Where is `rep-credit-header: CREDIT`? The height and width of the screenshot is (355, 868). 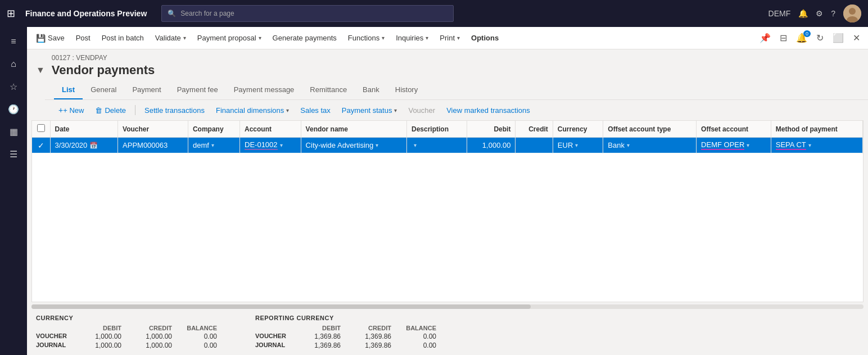 rep-credit-header: CREDIT is located at coordinates (370, 328).